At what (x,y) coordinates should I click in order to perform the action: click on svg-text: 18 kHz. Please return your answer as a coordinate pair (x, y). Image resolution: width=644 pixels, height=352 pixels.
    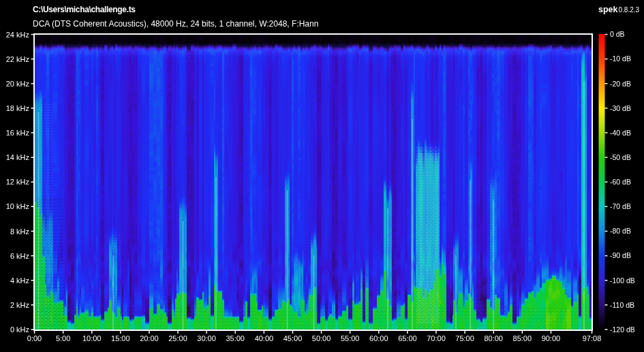
    Looking at the image, I should click on (18, 108).